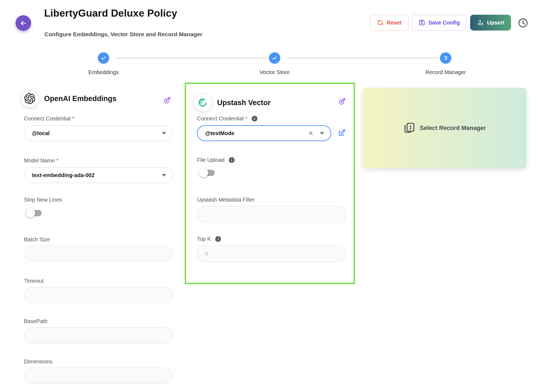 The image size is (541, 392). What do you see at coordinates (99, 161) in the screenshot?
I see `model-name-label: Model Name *` at bounding box center [99, 161].